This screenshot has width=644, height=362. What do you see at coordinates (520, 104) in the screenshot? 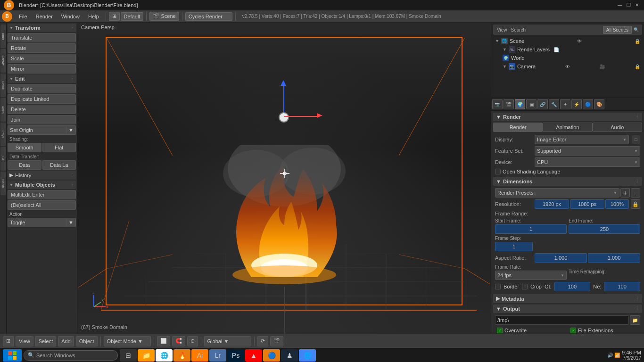
I see `world-icon-btn: 🌍` at bounding box center [520, 104].